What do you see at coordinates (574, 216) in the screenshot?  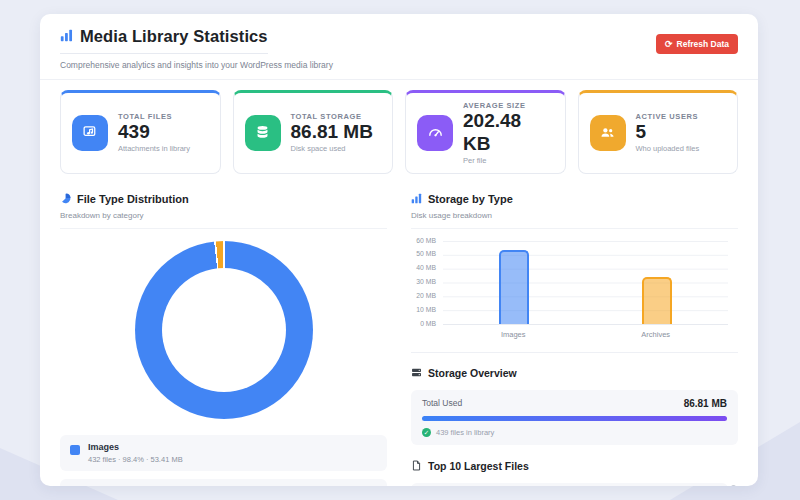 I see `panel-subtitle: Disk usage breakdown` at bounding box center [574, 216].